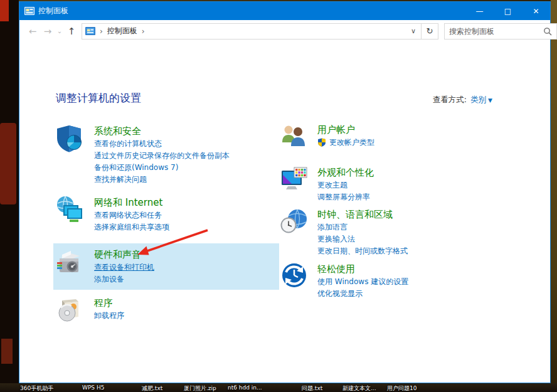 The image size is (557, 392). Describe the element at coordinates (501, 31) in the screenshot. I see `search-box` at that location.